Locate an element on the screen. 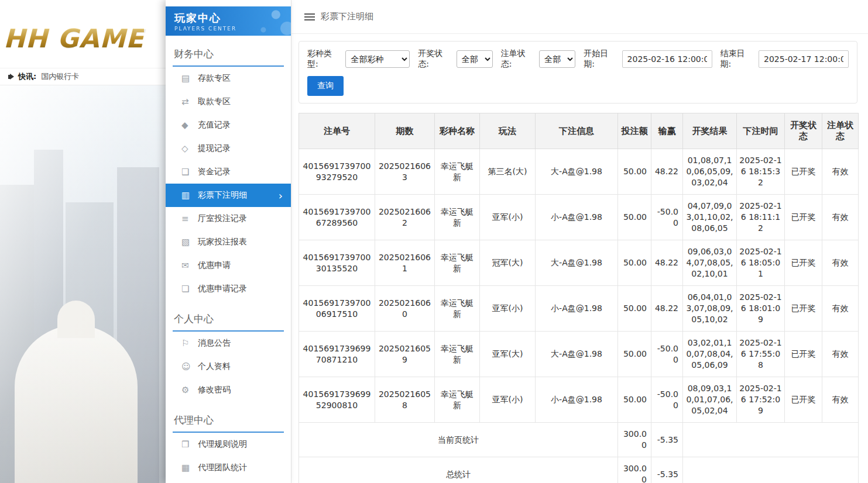  table-row: 40156917397003013552020250216061幸运飞艇新冠军(… is located at coordinates (579, 263).